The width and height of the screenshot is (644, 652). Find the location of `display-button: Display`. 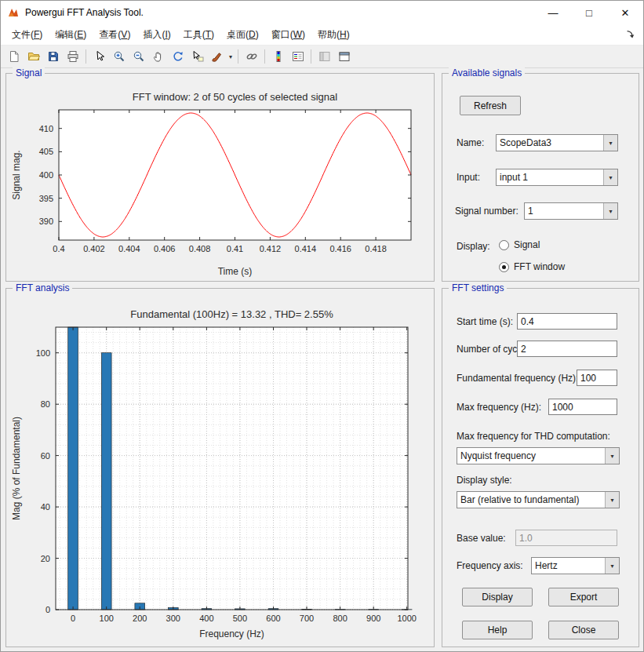

display-button: Display is located at coordinates (497, 597).